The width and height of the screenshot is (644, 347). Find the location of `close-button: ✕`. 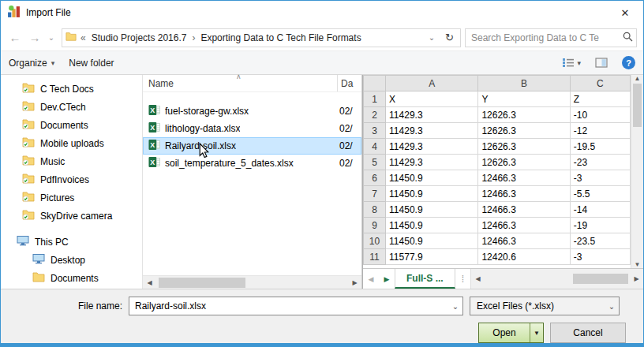

close-button: ✕ is located at coordinates (625, 13).